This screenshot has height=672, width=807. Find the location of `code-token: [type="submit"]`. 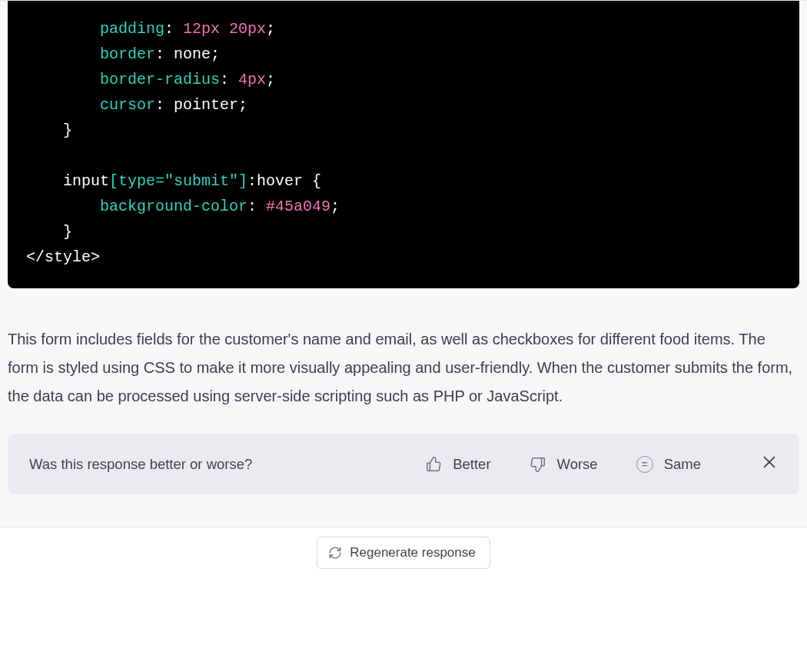

code-token: [type="submit"] is located at coordinates (178, 181).